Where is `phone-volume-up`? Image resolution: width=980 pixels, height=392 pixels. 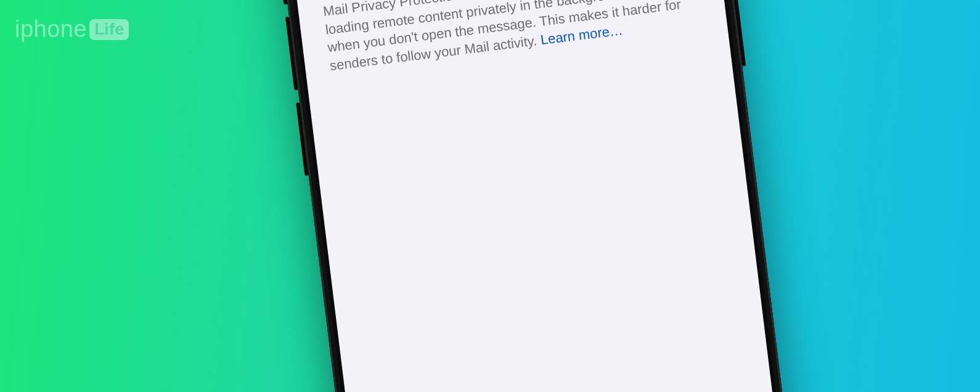
phone-volume-up is located at coordinates (292, 54).